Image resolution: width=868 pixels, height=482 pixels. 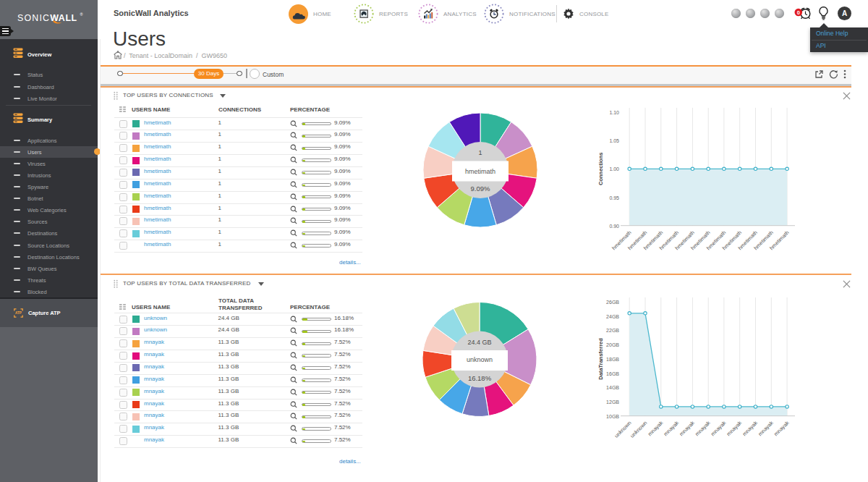 I want to click on svg-text: 22GB, so click(x=613, y=330).